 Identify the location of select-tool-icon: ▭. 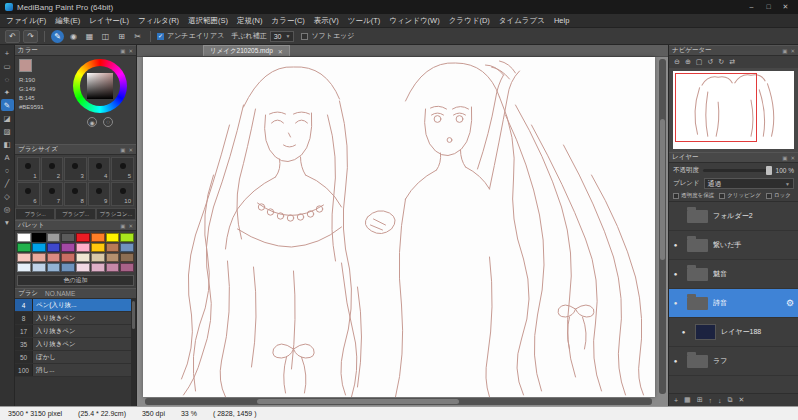
(8, 66).